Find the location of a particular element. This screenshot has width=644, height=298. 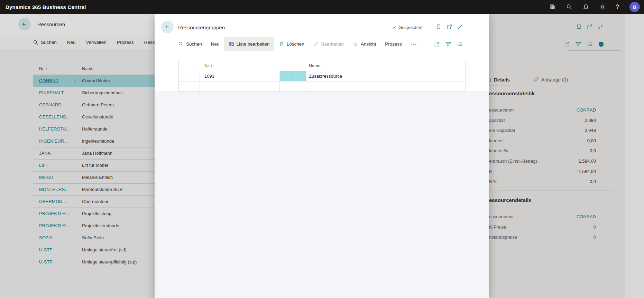

dialog-header-icons is located at coordinates (449, 27).